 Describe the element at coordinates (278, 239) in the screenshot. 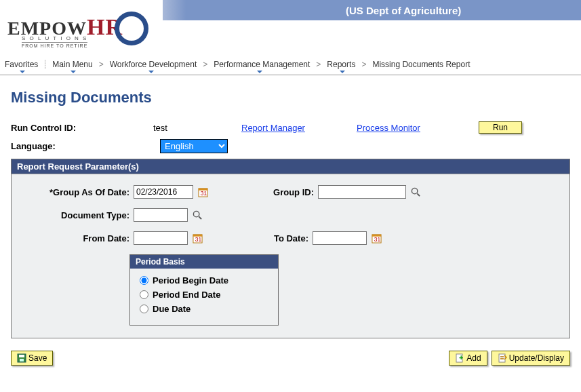

I see `to-date-label: To Date:` at that location.